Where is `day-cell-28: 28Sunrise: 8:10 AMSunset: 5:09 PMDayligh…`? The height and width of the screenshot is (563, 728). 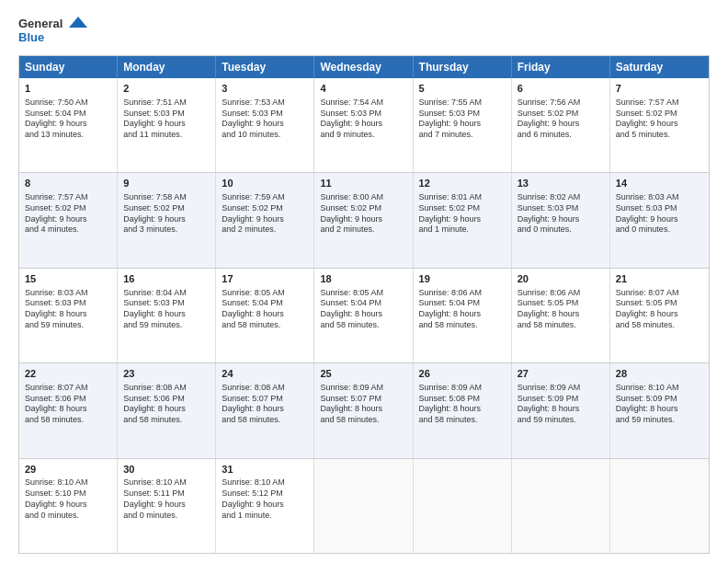
day-cell-28: 28Sunrise: 8:10 AMSunset: 5:09 PMDayligh… is located at coordinates (660, 410).